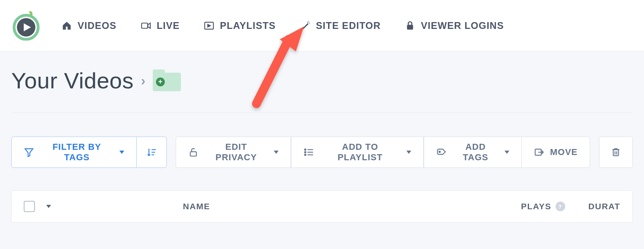 The image size is (644, 249). What do you see at coordinates (564, 152) in the screenshot?
I see `button-label: MOVE` at bounding box center [564, 152].